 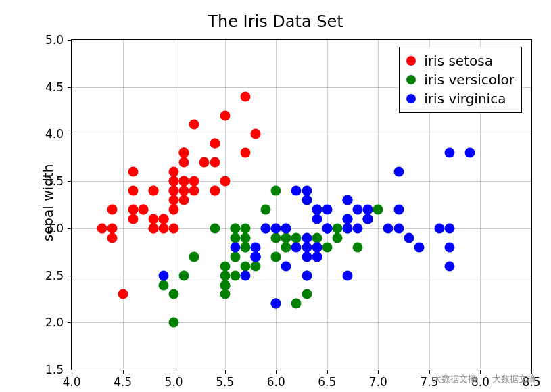 I want to click on gridline-vertical, so click(x=276, y=205).